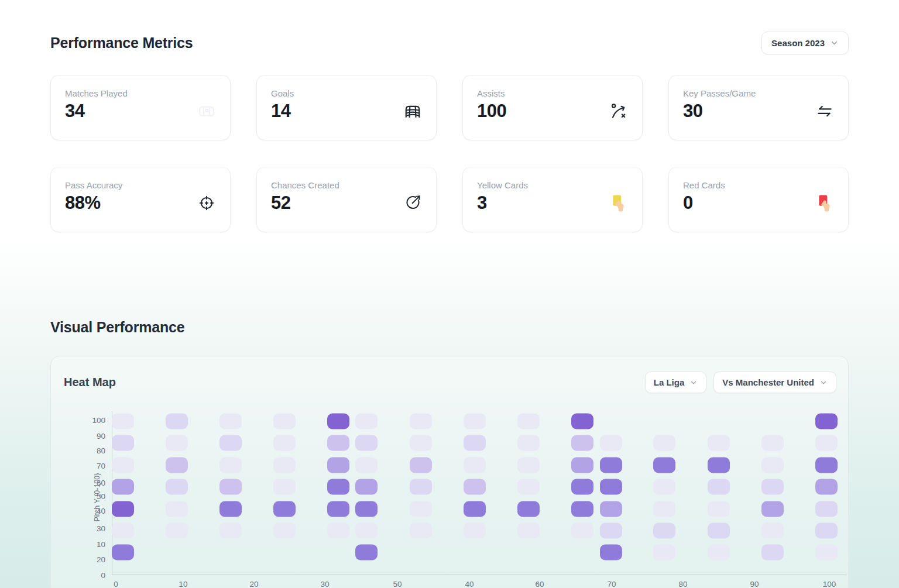 This screenshot has width=899, height=588. I want to click on metric-label: Pass Accuracy, so click(140, 185).